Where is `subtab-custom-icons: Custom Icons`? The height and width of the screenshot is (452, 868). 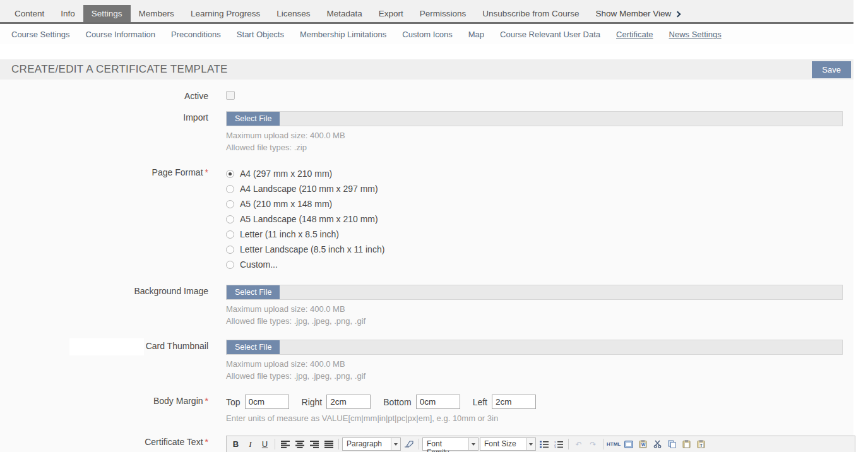
subtab-custom-icons: Custom Icons is located at coordinates (427, 34).